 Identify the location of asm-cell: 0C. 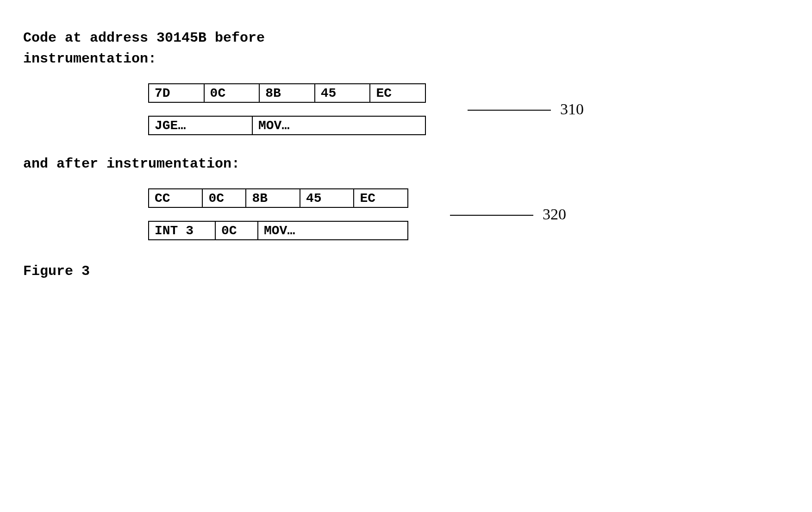
(237, 231).